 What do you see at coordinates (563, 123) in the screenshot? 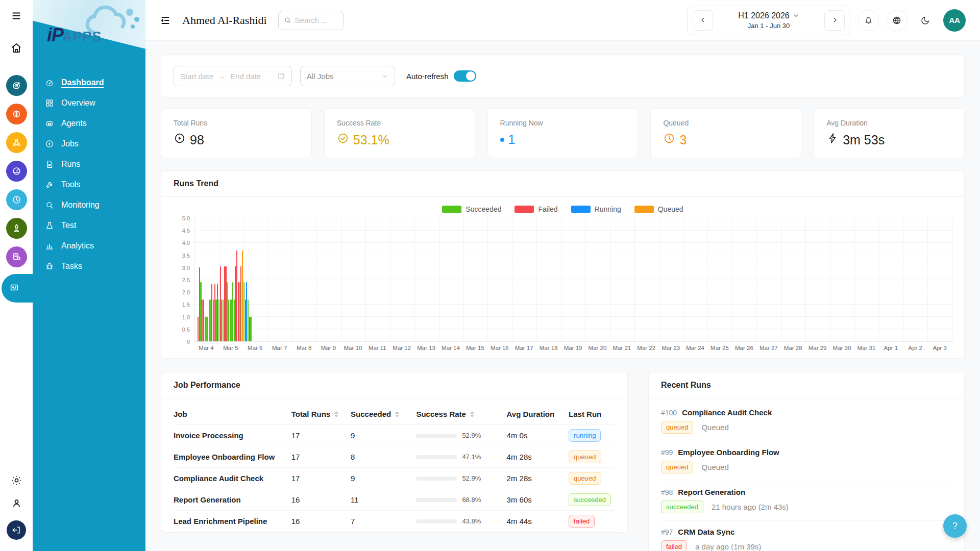
I see `stat-label: Running Now` at bounding box center [563, 123].